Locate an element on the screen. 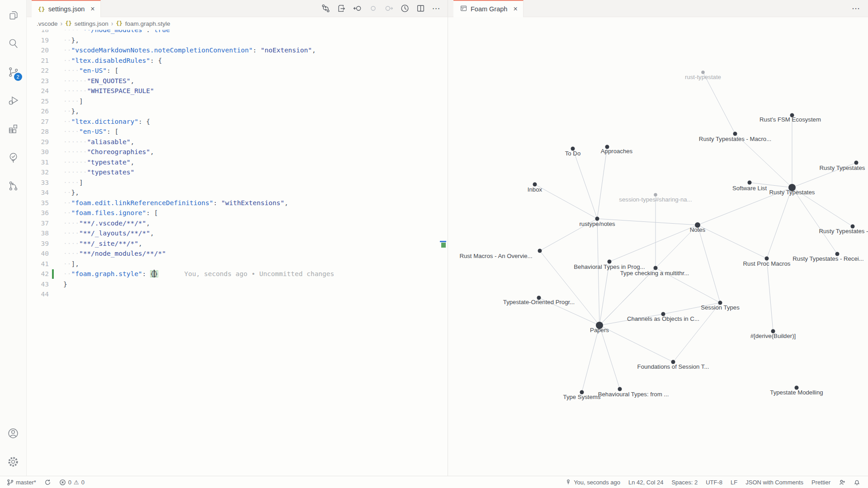 This screenshot has height=488, width=868. run-and-debug-icon is located at coordinates (14, 100).